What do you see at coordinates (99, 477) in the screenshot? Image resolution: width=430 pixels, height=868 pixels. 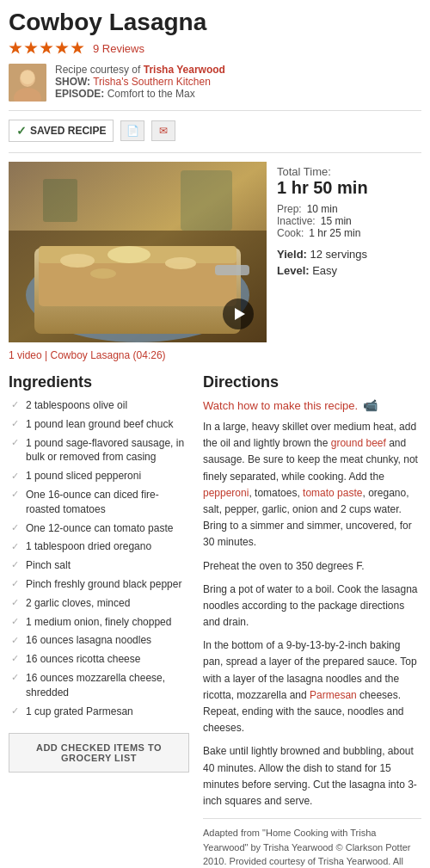 I see `ingredient-item: ✓ 1 pound sliced pepperoni` at bounding box center [99, 477].